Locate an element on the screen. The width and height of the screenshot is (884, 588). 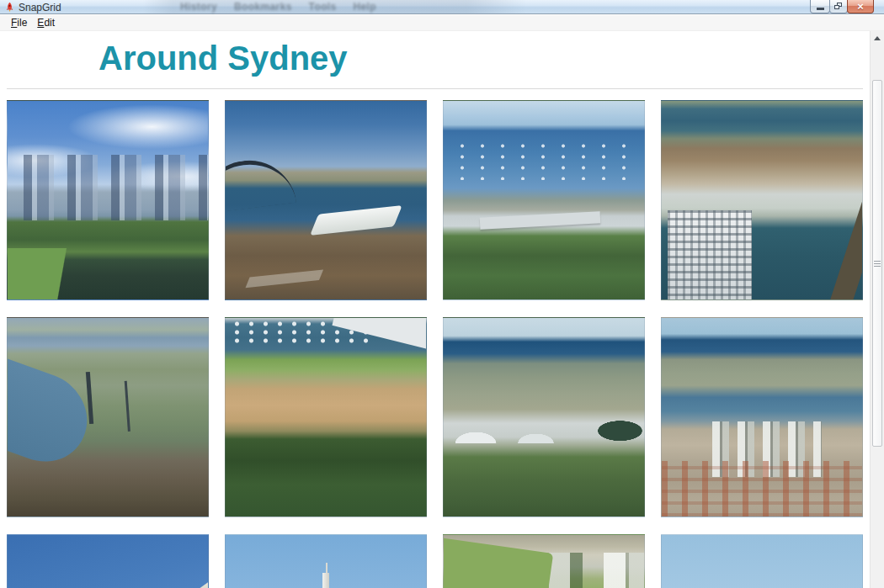
scroll-up-button is located at coordinates (877, 39).